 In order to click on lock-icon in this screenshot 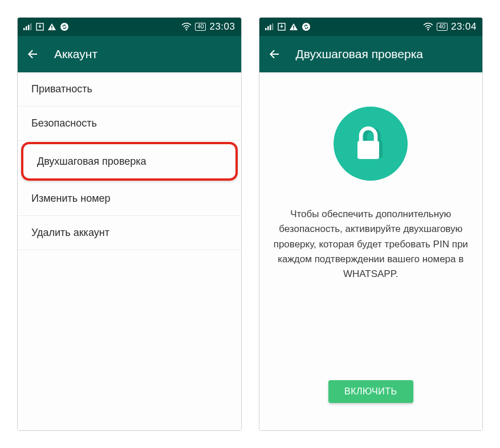, I will do `click(371, 144)`.